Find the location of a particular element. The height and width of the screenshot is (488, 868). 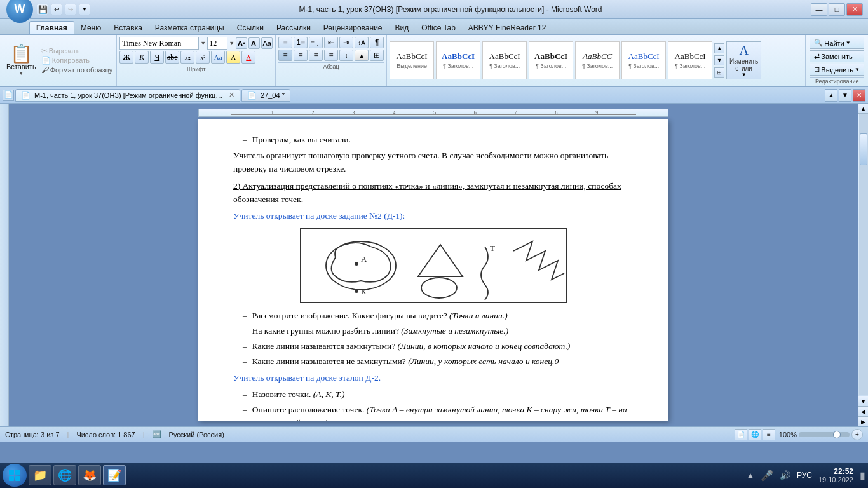

close-doc-btn: ✕ is located at coordinates (859, 95).